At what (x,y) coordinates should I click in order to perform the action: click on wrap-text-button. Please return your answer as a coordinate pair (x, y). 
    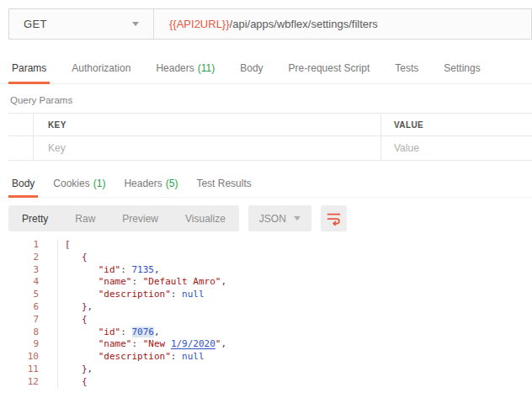
    Looking at the image, I should click on (333, 219).